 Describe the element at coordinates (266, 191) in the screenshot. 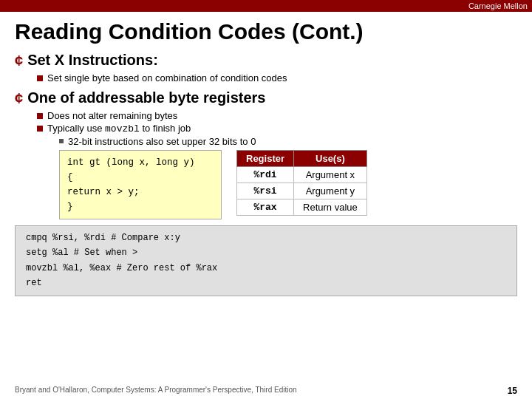

I see `table-cell-register: %rsi` at that location.